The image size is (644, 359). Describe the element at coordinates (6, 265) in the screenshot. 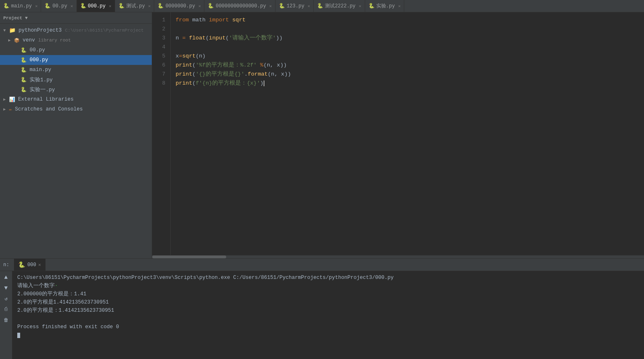

I see `run-label-prefix: n:` at that location.